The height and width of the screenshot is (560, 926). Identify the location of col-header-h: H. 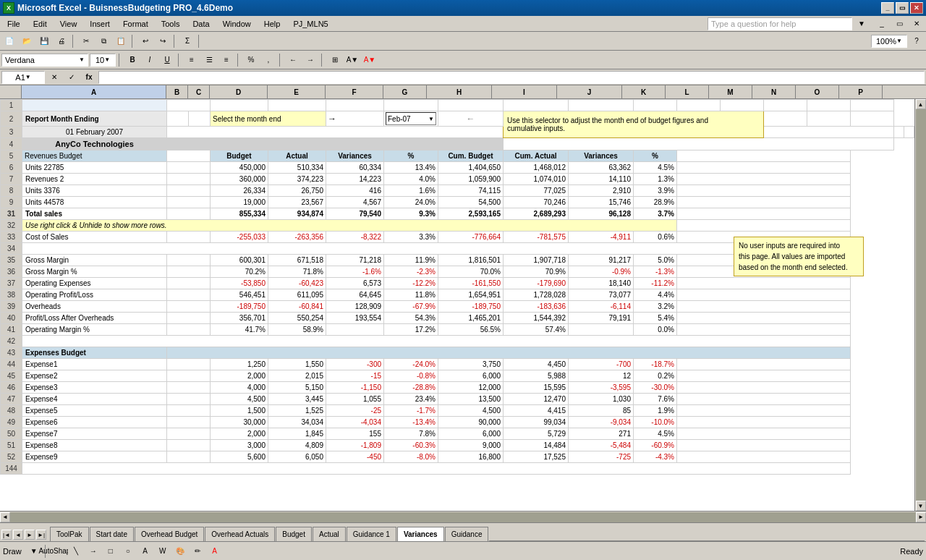
(459, 92).